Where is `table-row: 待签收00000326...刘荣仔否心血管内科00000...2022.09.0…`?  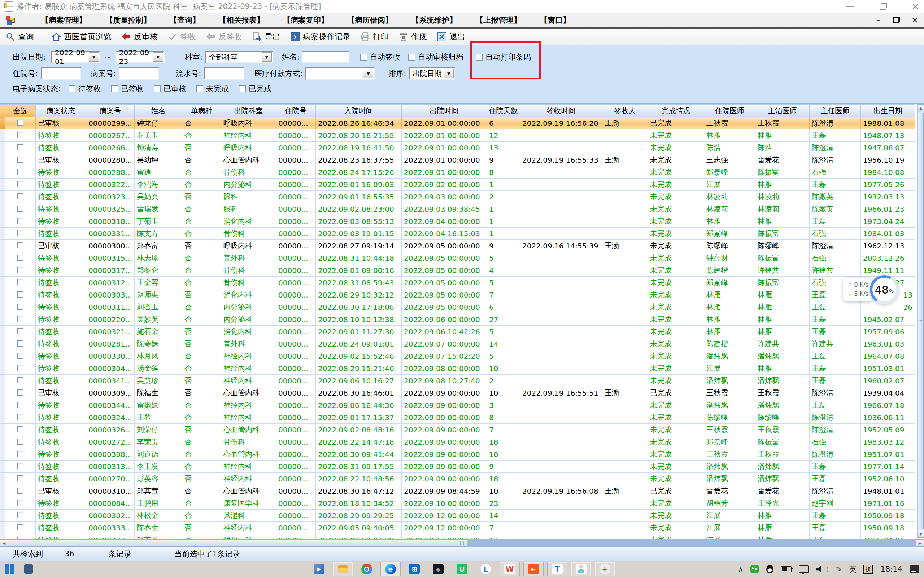 table-row: 待签收00000326...刘荣仔否心血管内科00000...2022.09.0… is located at coordinates (457, 430).